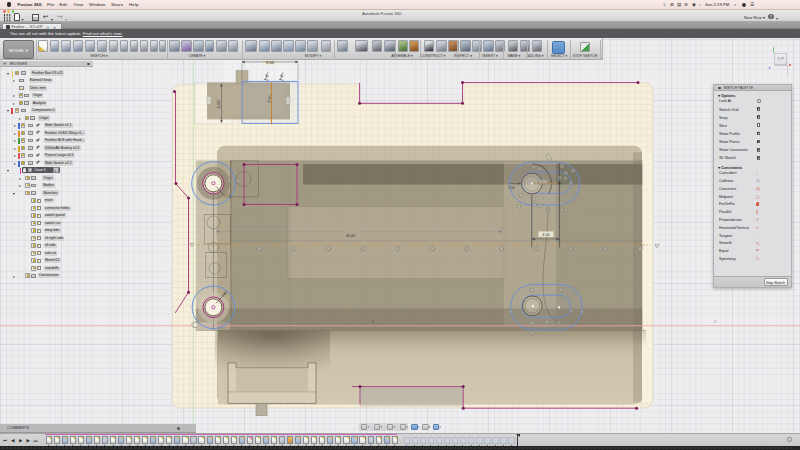  I want to click on svg-text: 4.00, so click(546, 235).